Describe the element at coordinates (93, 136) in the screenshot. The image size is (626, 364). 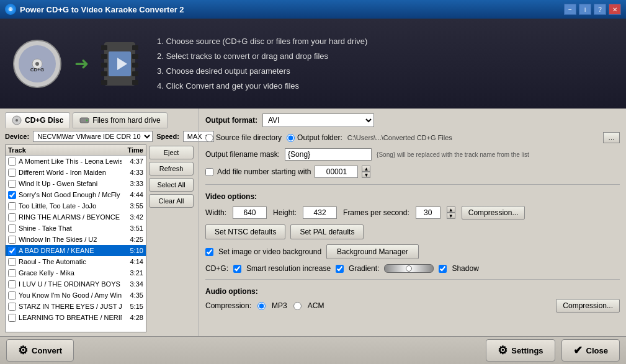
I see `device-select: NECVMWar VMware IDE CDR 10` at that location.